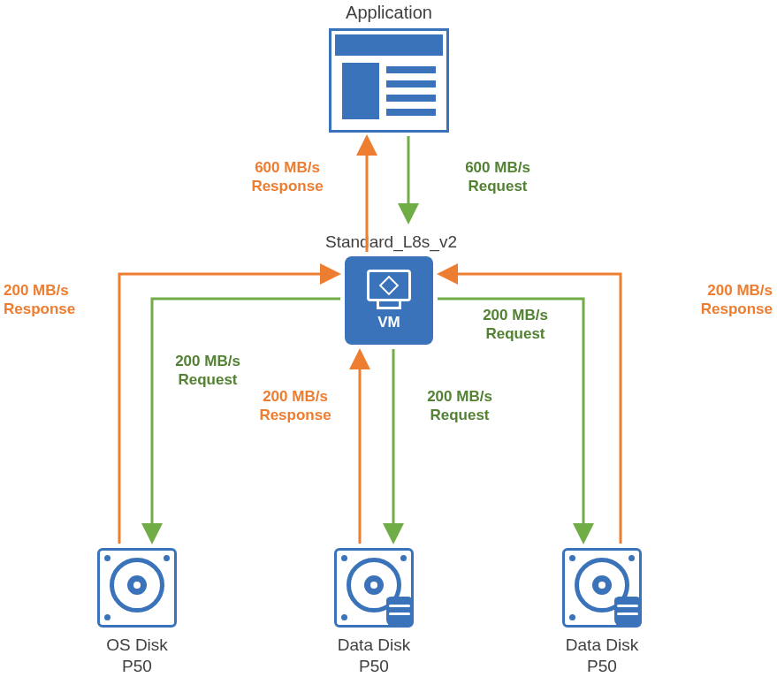 This screenshot has width=777, height=700. I want to click on flow-mid-request: 200 MB/sRequest, so click(460, 407).